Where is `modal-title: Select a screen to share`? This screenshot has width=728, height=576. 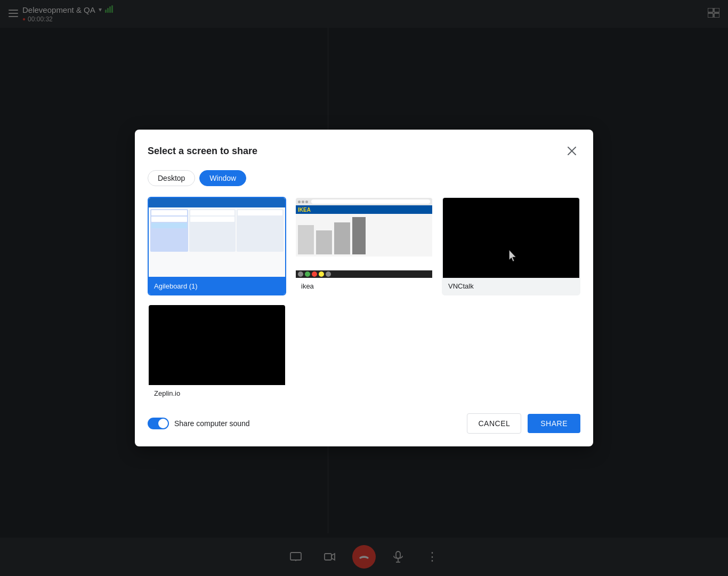
modal-title: Select a screen to share is located at coordinates (203, 151).